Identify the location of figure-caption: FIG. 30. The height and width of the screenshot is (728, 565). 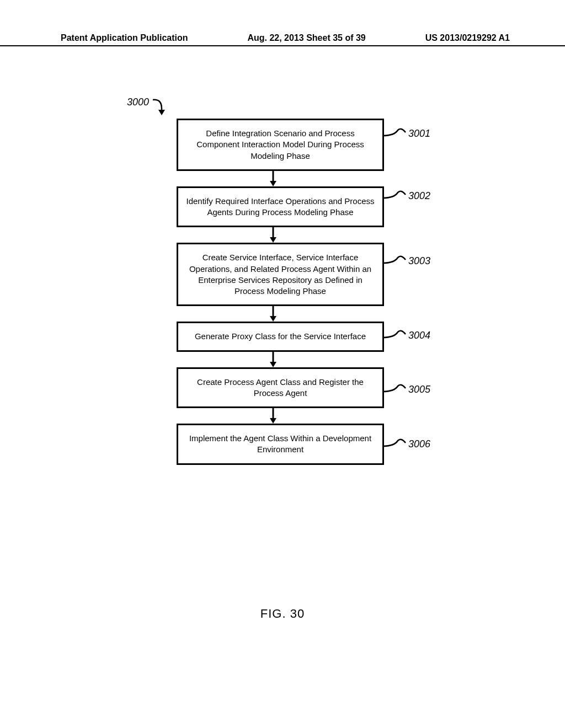
(282, 614).